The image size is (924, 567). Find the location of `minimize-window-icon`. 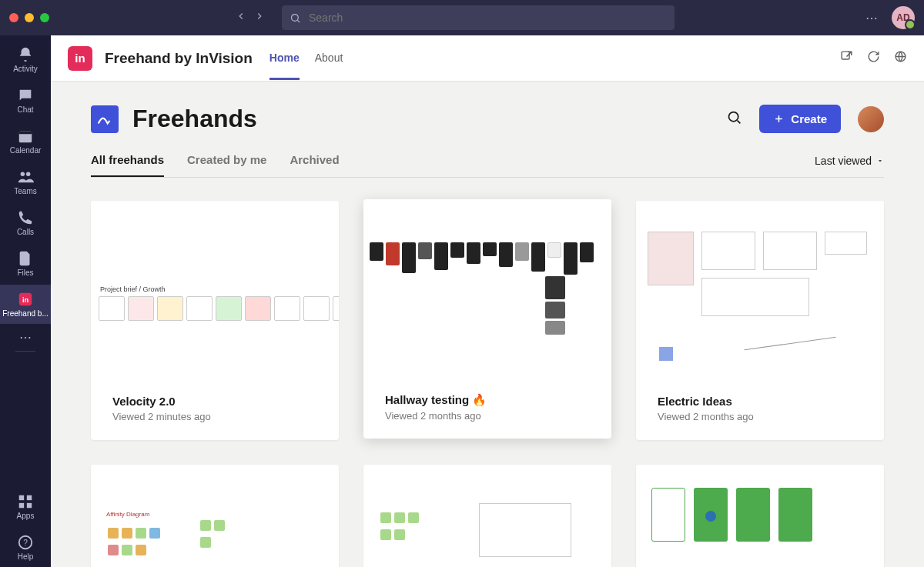

minimize-window-icon is located at coordinates (29, 18).